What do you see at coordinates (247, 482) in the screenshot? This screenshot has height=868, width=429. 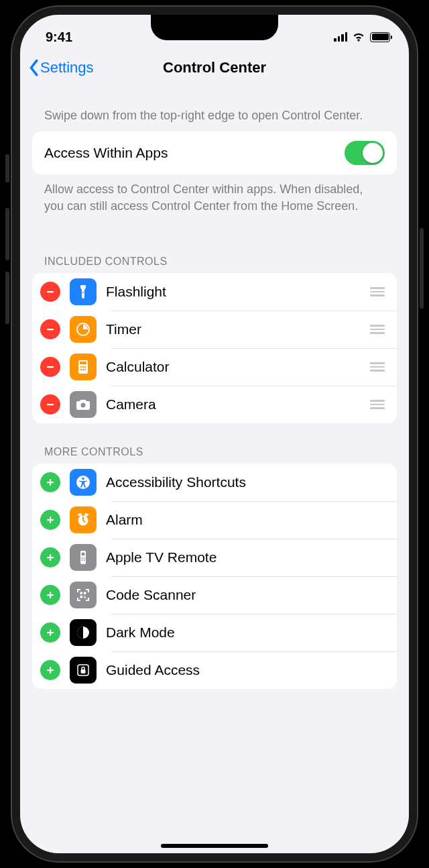 I see `control-label: Accessibility Shortcuts` at bounding box center [247, 482].